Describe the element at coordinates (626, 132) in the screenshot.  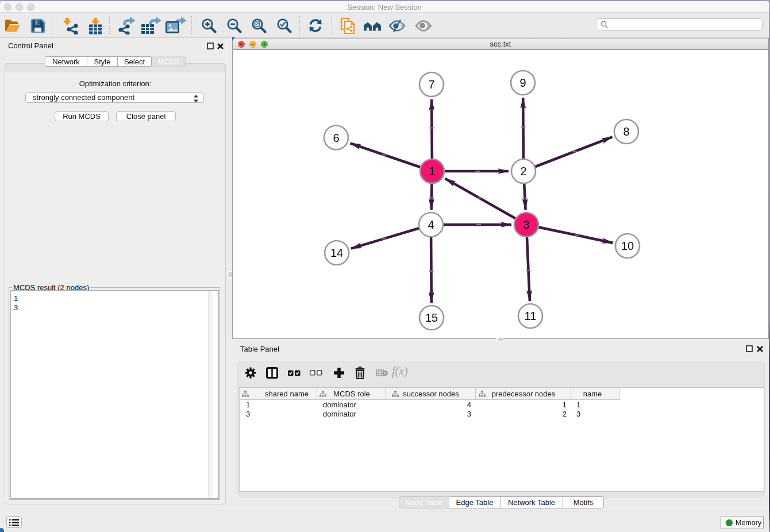
I see `svg-text: 8` at that location.